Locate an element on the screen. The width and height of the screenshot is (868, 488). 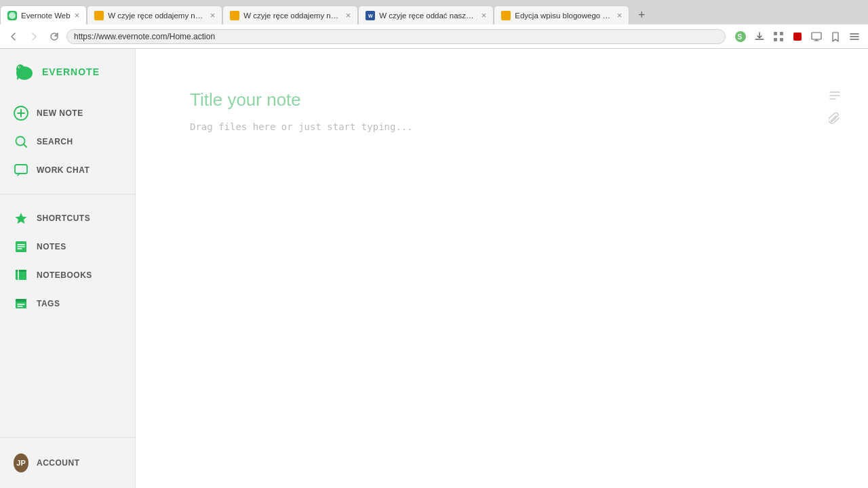
sidebar-item-label-notebooks: NOTEBOOKS is located at coordinates (64, 275).